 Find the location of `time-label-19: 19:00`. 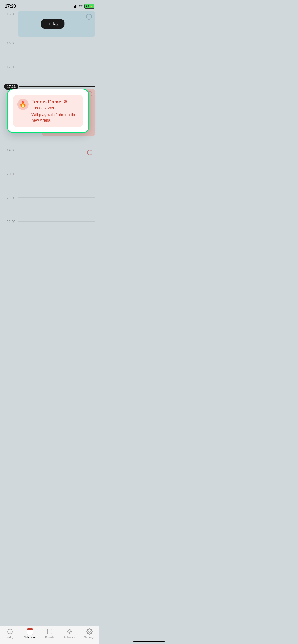

time-label-19: 19:00 is located at coordinates (10, 150).